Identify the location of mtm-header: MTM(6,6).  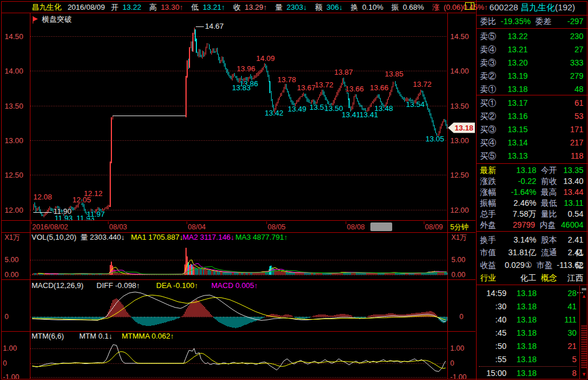
(48, 336).